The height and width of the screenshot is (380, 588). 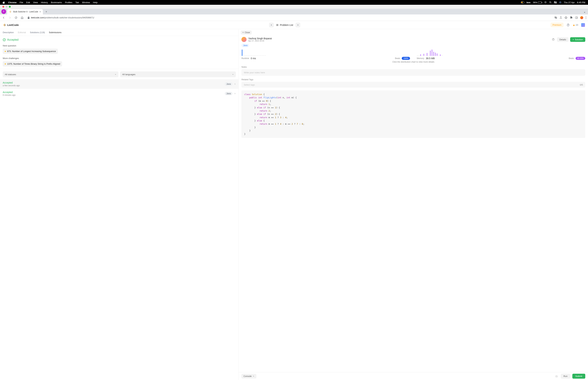 I want to click on mac-menubar-right: box 36% Thu 27 Apr 6:45 PM, so click(x=553, y=2).